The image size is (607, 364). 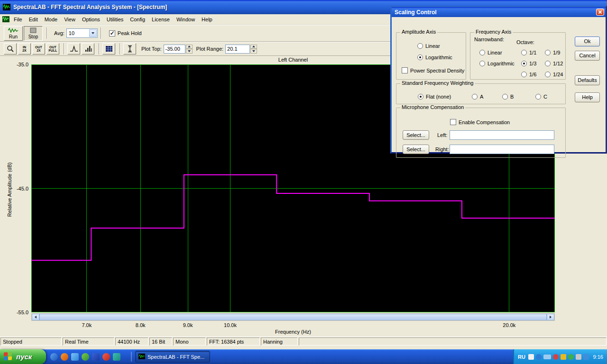 I want to click on amplitude-axis-group: Amplitude Axis Linear Logarithmic Power …, so click(x=431, y=56).